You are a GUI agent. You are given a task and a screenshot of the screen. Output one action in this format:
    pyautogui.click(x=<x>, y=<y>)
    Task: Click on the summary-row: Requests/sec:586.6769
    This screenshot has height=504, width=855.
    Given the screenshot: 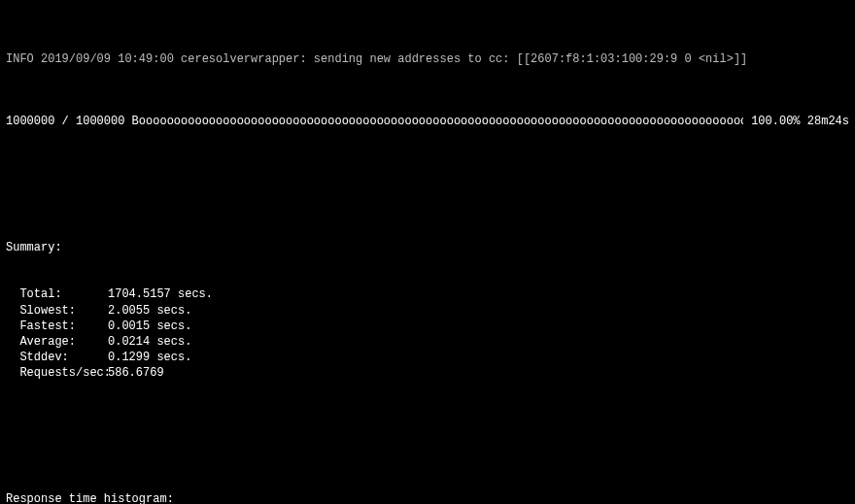 What is the action you would take?
    pyautogui.click(x=428, y=373)
    